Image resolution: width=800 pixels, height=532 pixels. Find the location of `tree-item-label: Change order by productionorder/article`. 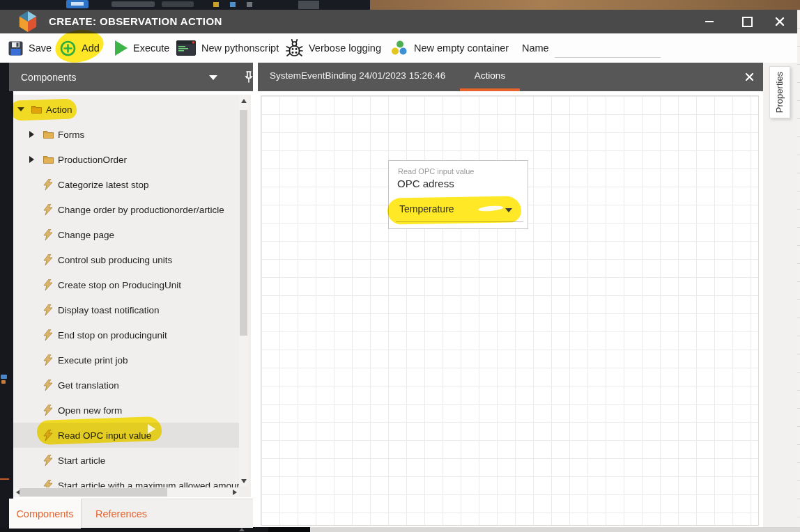

tree-item-label: Change order by productionorder/article is located at coordinates (141, 210).